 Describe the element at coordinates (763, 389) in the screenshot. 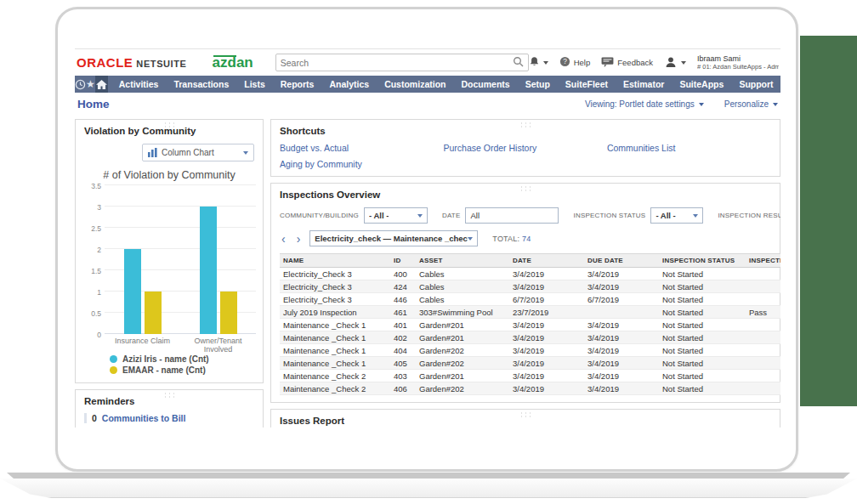

I see `table-cell` at that location.